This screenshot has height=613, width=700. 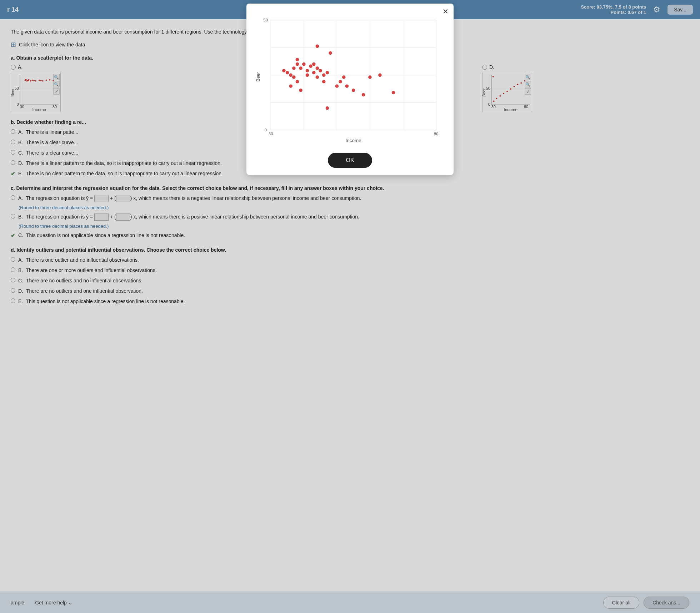 What do you see at coordinates (271, 134) in the screenshot?
I see `svg-text: 30` at bounding box center [271, 134].